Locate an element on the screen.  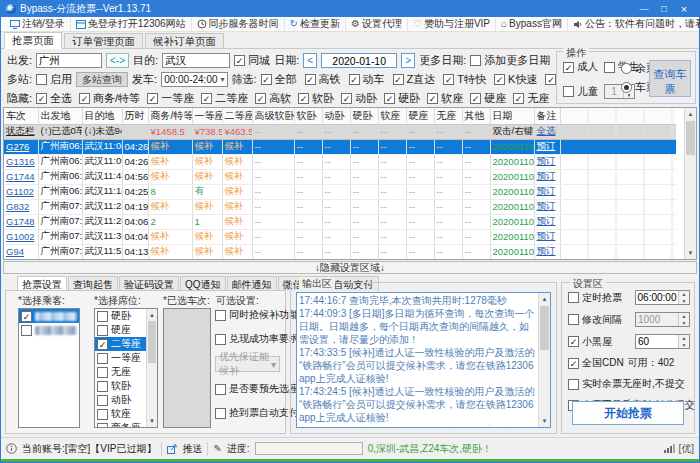
next-date-button: > is located at coordinates (408, 60).